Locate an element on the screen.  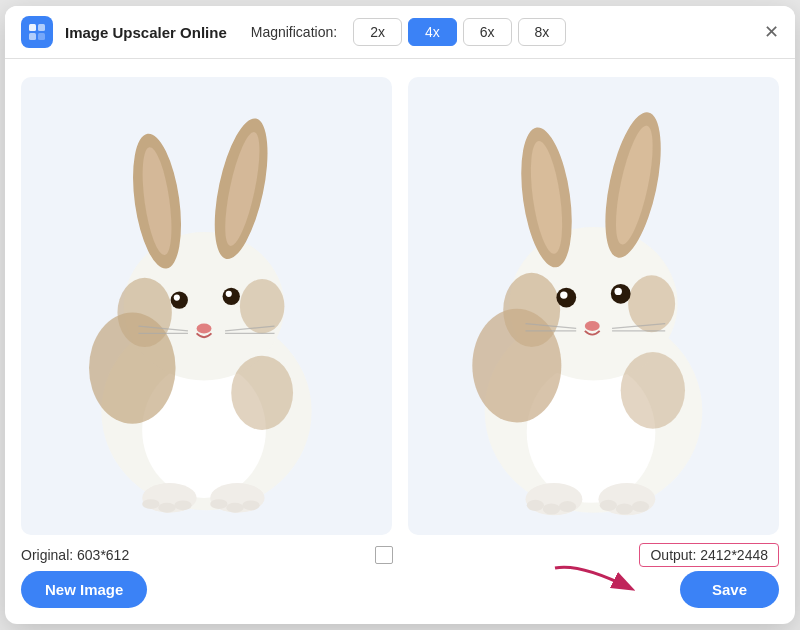
status-row: Original: 603*612 Output: 2412*2448 is located at coordinates (400, 553).